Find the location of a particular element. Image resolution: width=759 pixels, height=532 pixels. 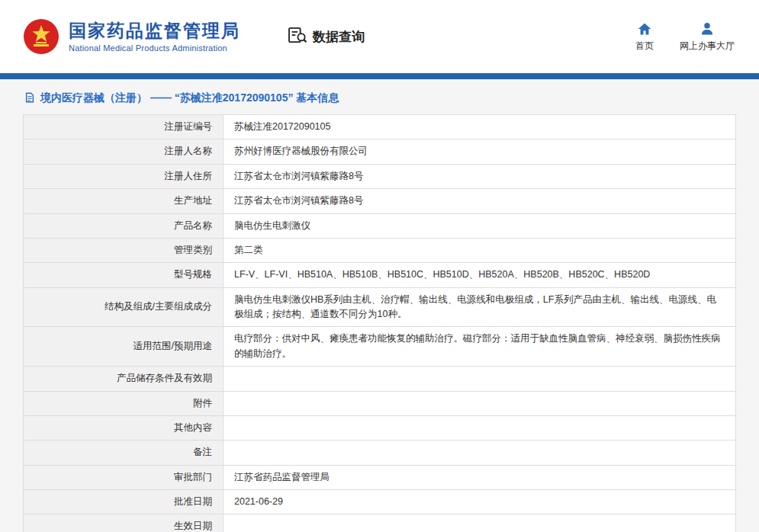

page-title: 境内医疗器械（注册） —— “苏械注准20172090105” 基本信息 is located at coordinates (380, 98).